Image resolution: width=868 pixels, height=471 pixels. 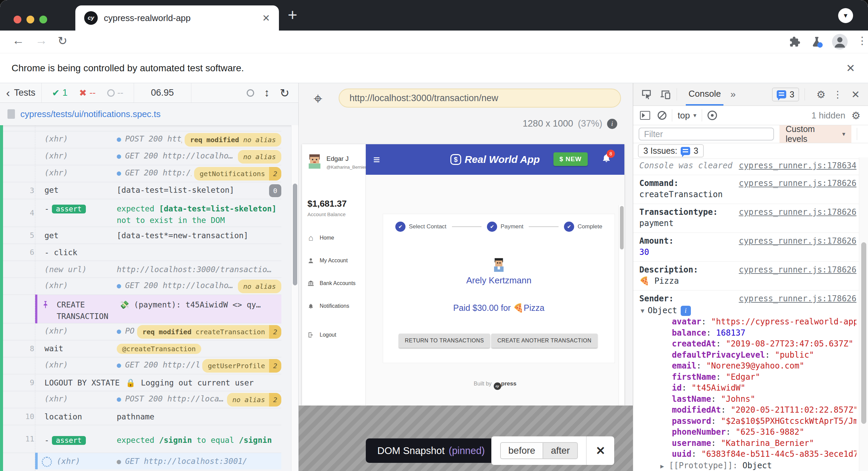 What do you see at coordinates (646, 94) in the screenshot?
I see `inspect-element-icon` at bounding box center [646, 94].